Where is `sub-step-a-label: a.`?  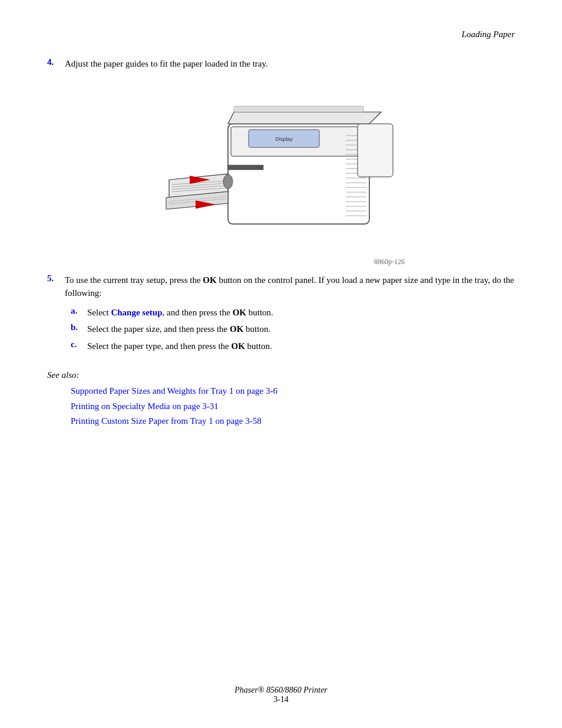
sub-step-a-label: a. is located at coordinates (79, 311).